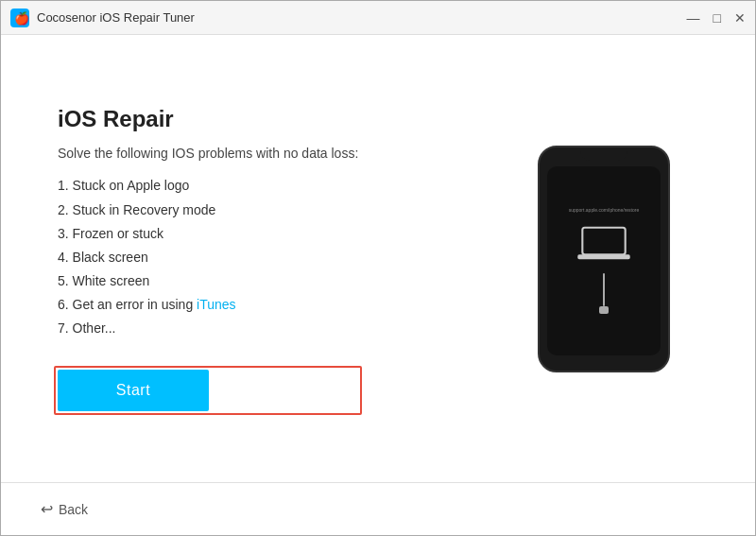 This screenshot has width=756, height=536. I want to click on close-button: ✕, so click(740, 18).